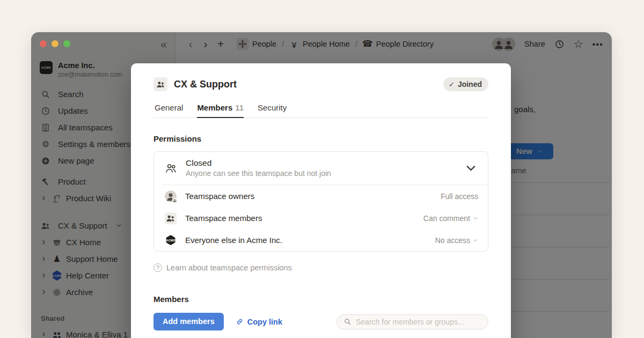 This screenshot has width=644, height=338. I want to click on link-icon, so click(239, 322).